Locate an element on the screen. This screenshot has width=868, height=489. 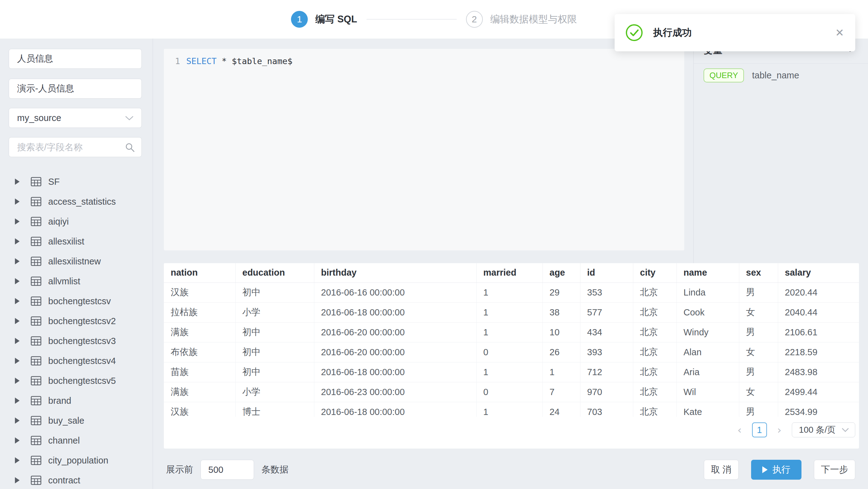
sql-keyword: SELECT is located at coordinates (202, 61).